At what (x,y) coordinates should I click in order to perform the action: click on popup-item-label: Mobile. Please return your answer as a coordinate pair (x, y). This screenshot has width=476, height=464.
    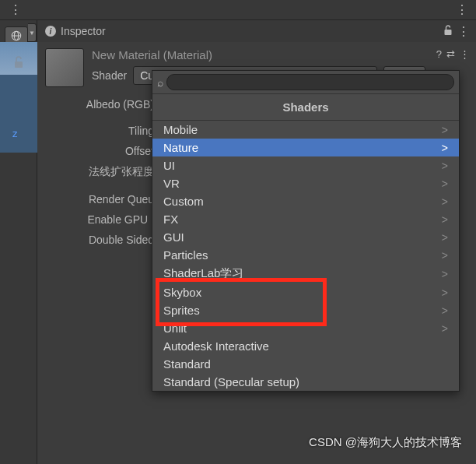
    Looking at the image, I should click on (180, 129).